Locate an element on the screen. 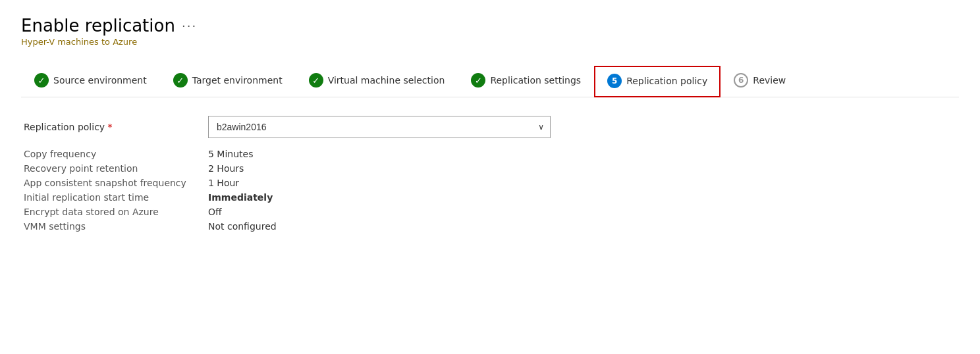 This screenshot has height=354, width=980. copy-frequency-value: 5 Minutes is located at coordinates (231, 154).